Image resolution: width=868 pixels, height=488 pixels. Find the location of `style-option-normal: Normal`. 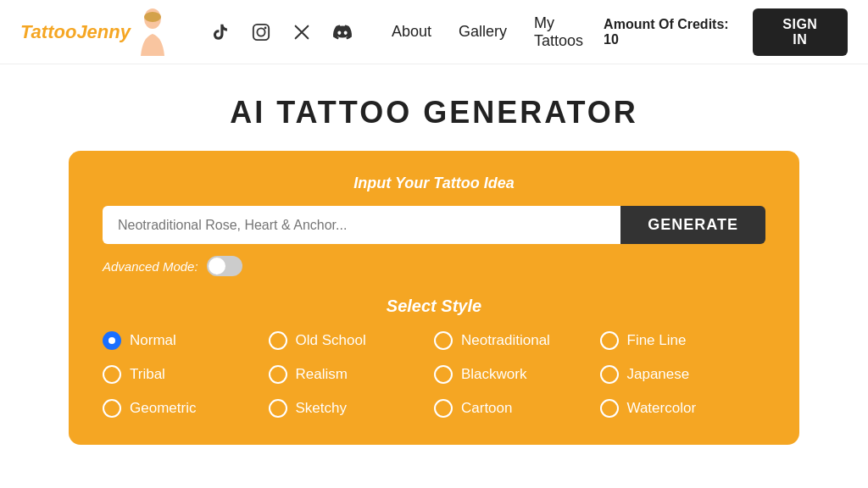

style-option-normal: Normal is located at coordinates (186, 341).